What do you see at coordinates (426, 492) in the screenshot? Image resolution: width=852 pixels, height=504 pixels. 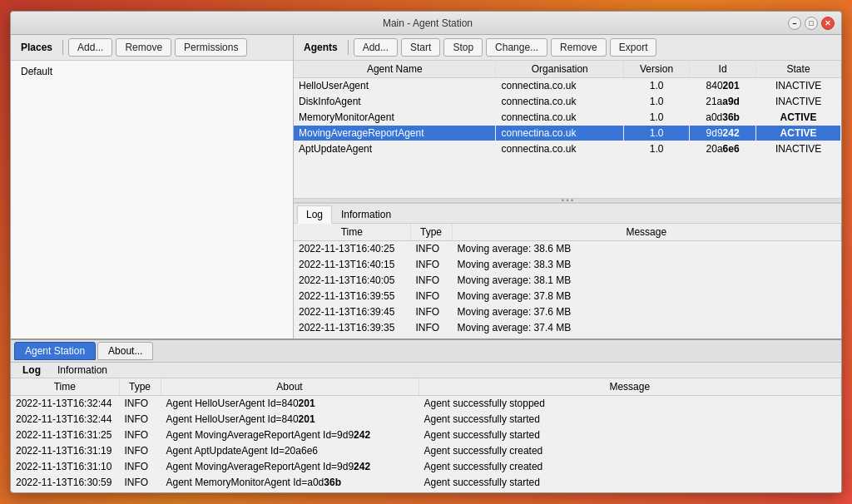 I see `bottom-row-6: 2022-11-13T16:30:59 INFO Agent MemoryMon…` at bounding box center [426, 492].